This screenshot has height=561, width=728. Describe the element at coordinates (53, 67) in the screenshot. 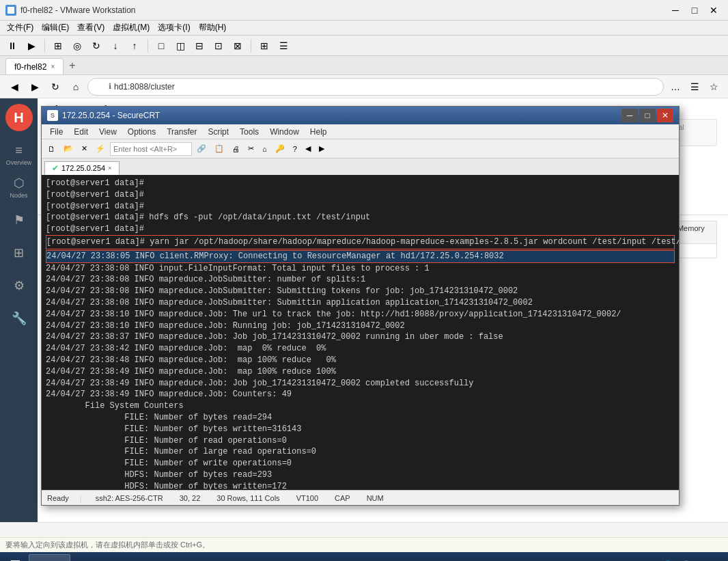

I see `tab-close-icon: ×` at that location.